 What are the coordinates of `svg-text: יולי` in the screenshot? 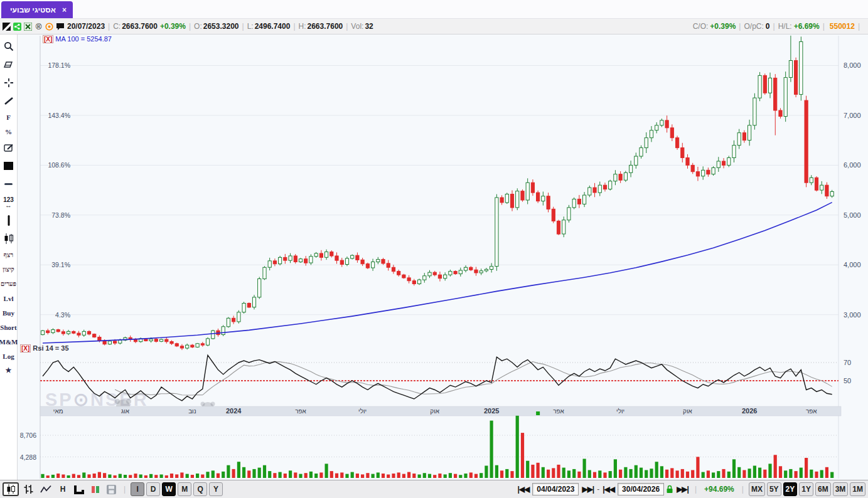 It's located at (363, 411).